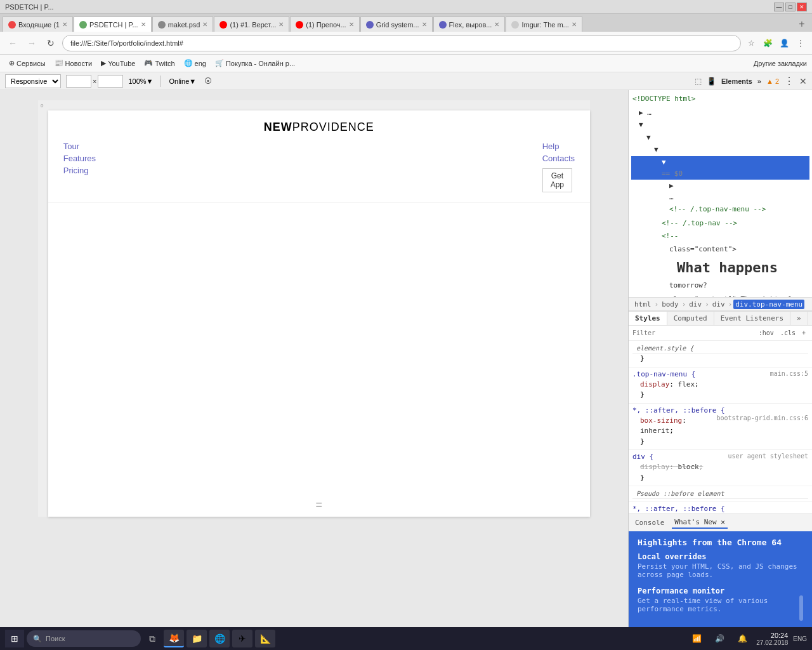  Describe the element at coordinates (779, 7) in the screenshot. I see `minimize-button: —` at that location.